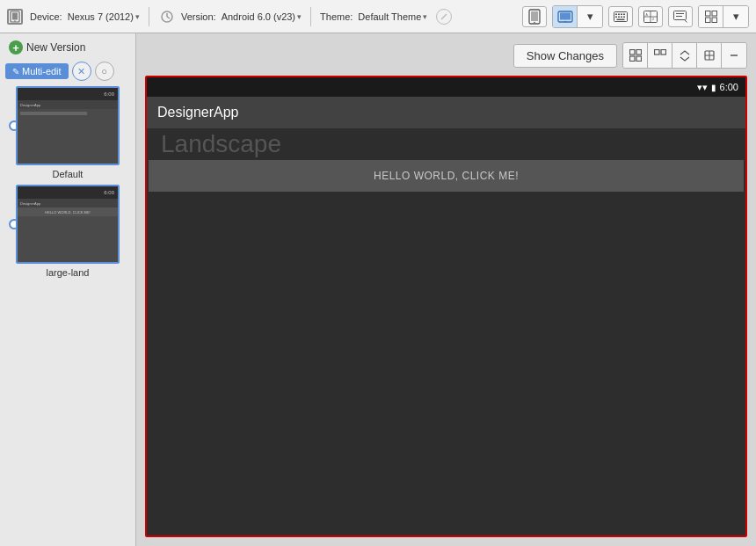 The image size is (756, 546). What do you see at coordinates (56, 47) in the screenshot?
I see `new-version-label: New Version` at bounding box center [56, 47].